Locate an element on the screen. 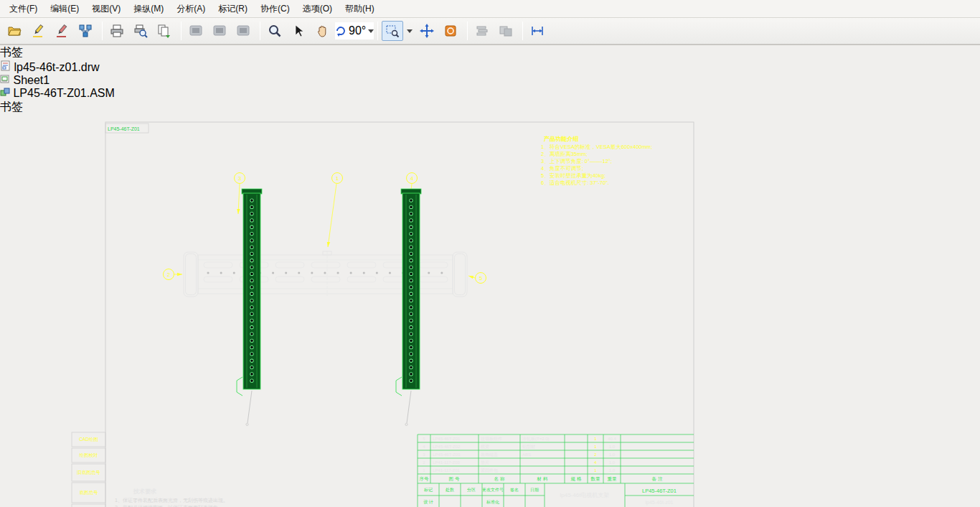 The width and height of the screenshot is (980, 507). bookmarks-panel-header: 书签 is located at coordinates (490, 53).